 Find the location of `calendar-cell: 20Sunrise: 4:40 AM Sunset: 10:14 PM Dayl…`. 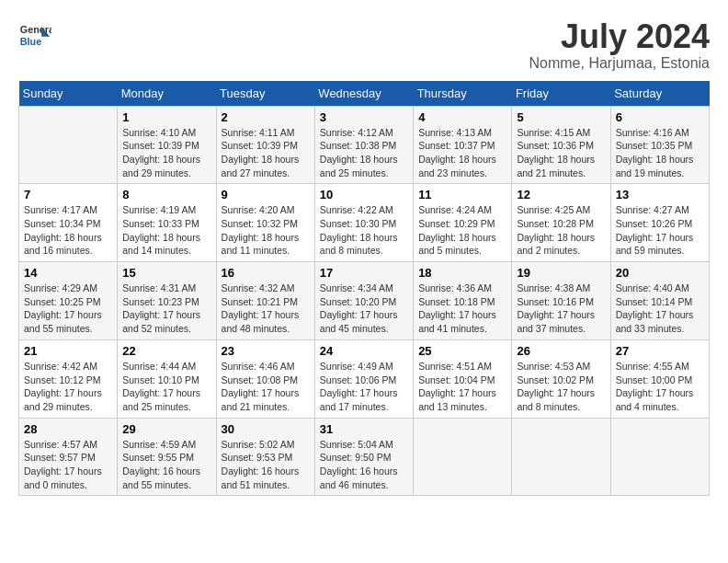

calendar-cell: 20Sunrise: 4:40 AM Sunset: 10:14 PM Dayl… is located at coordinates (660, 302).